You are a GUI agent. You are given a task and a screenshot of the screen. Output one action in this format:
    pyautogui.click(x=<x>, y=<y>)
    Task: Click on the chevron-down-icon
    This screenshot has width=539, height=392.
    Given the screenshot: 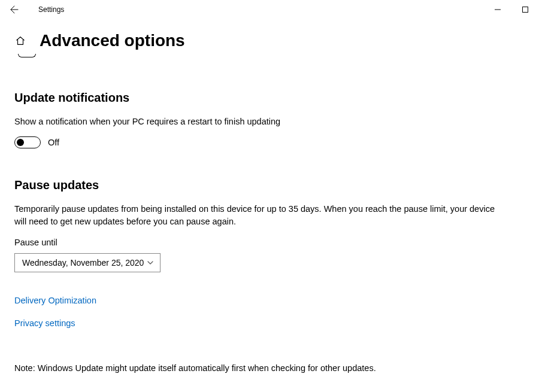 What is the action you would take?
    pyautogui.click(x=150, y=263)
    